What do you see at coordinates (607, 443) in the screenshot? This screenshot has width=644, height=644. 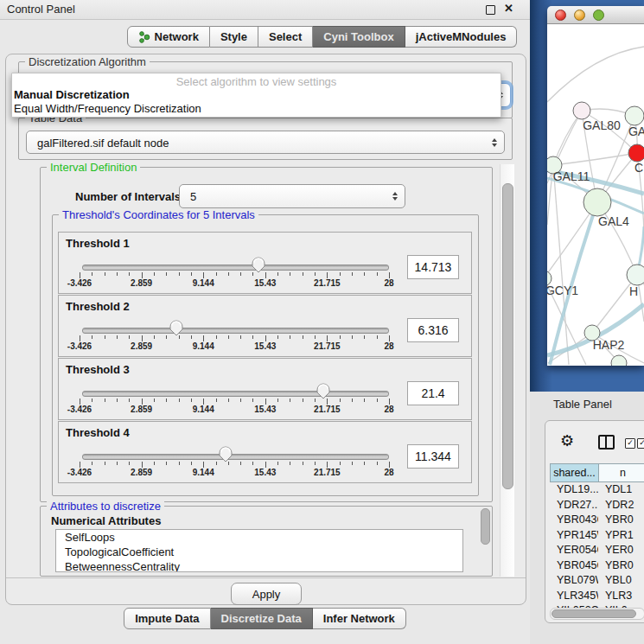 I see `columns-icon` at bounding box center [607, 443].